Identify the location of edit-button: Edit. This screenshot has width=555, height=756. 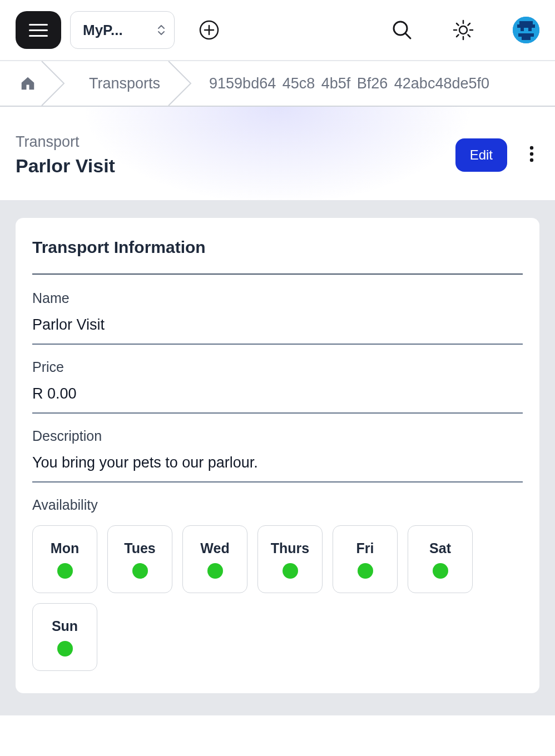
(482, 155).